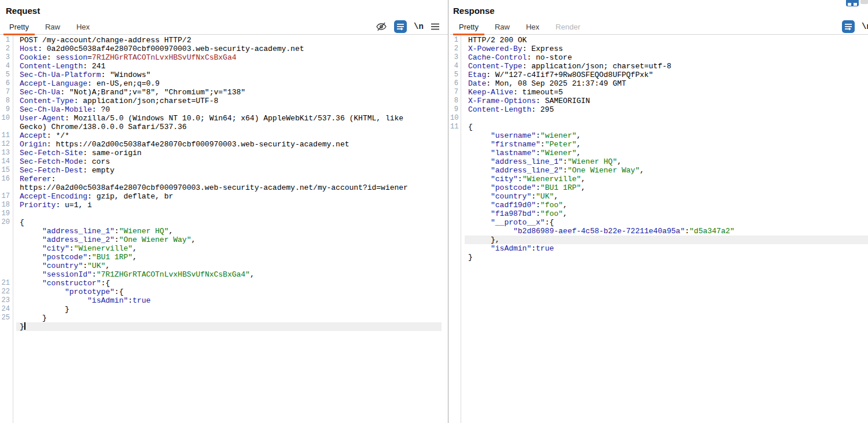 This screenshot has height=423, width=868. I want to click on code-line: 12Origin: https://0a2d00c5038af4e28070cb…, so click(221, 145).